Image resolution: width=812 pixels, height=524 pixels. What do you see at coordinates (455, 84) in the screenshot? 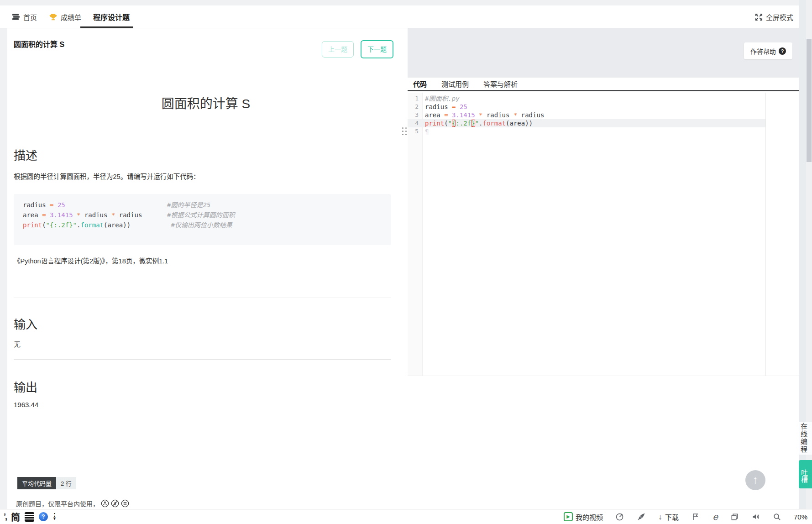
I see `tab-testcases: 测试用例` at bounding box center [455, 84].